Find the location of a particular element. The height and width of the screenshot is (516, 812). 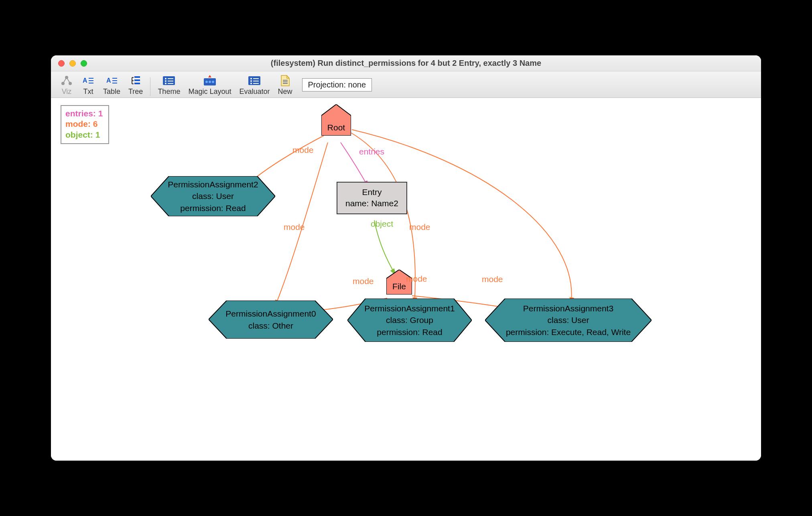

projection-selector: Projection: none is located at coordinates (337, 85).